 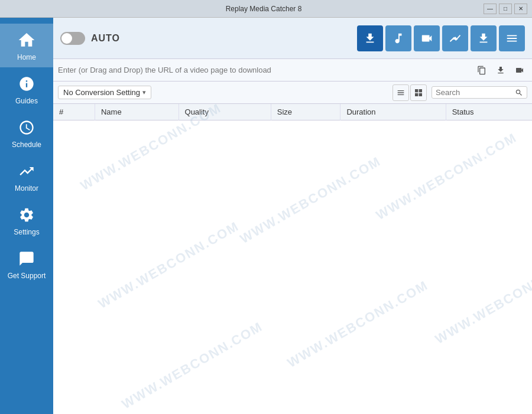 What do you see at coordinates (455, 38) in the screenshot?
I see `tools-button` at bounding box center [455, 38].